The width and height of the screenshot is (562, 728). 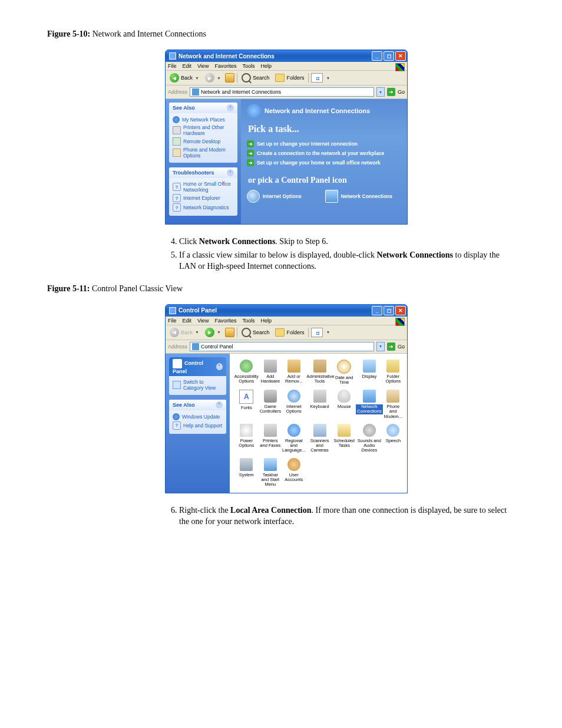 I want to click on sidebar-link: ?Help and Support, so click(x=198, y=426).